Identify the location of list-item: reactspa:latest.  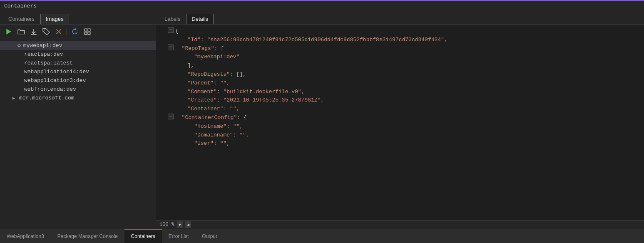
(78, 63).